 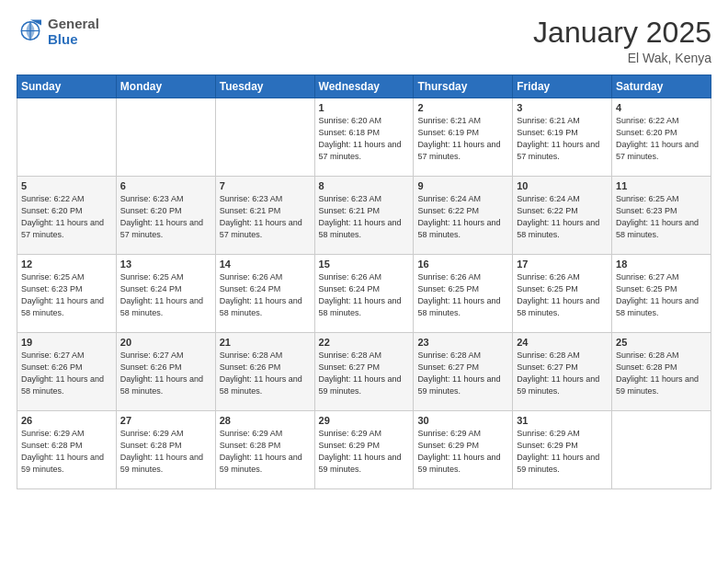 What do you see at coordinates (74, 40) in the screenshot?
I see `logo-blue: Blue` at bounding box center [74, 40].